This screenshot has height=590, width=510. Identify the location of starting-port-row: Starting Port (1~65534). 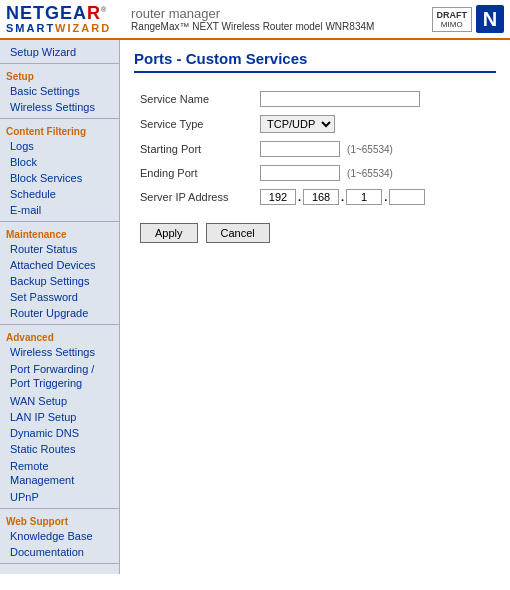
(315, 149).